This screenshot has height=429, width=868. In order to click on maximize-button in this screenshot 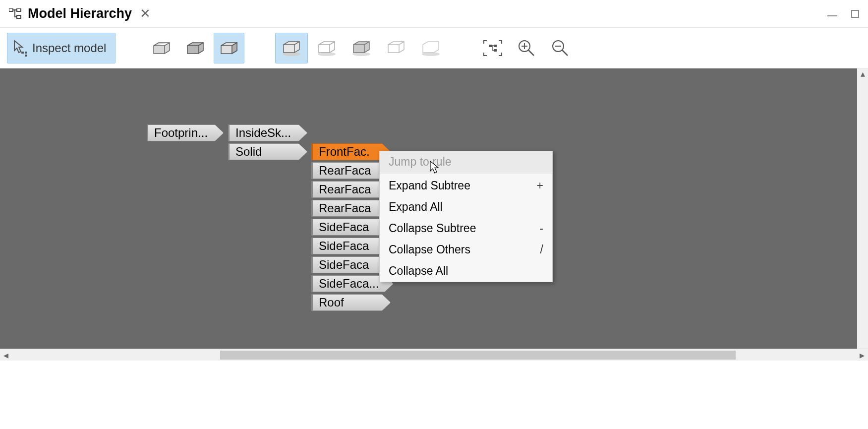, I will do `click(855, 14)`.